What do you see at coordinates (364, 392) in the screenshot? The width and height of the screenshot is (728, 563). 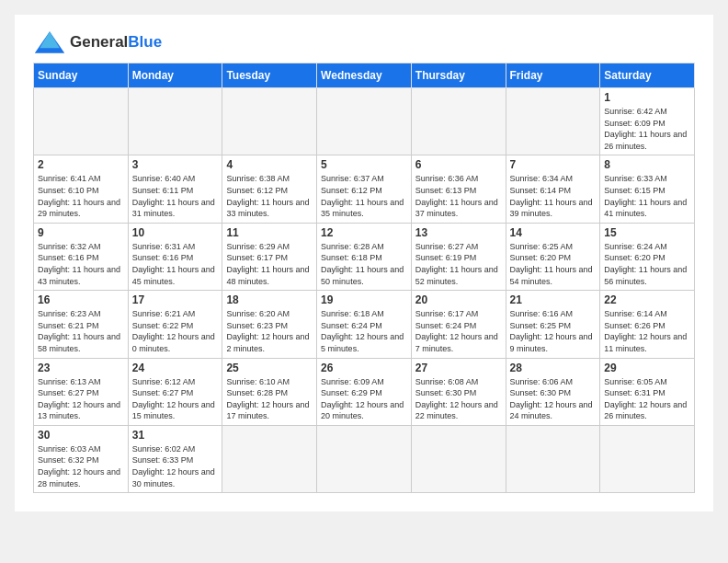 I see `calendar-week-row: 23Sunrise: 6:13 AM Sunset: 6:27 PM Dayli…` at bounding box center [364, 392].